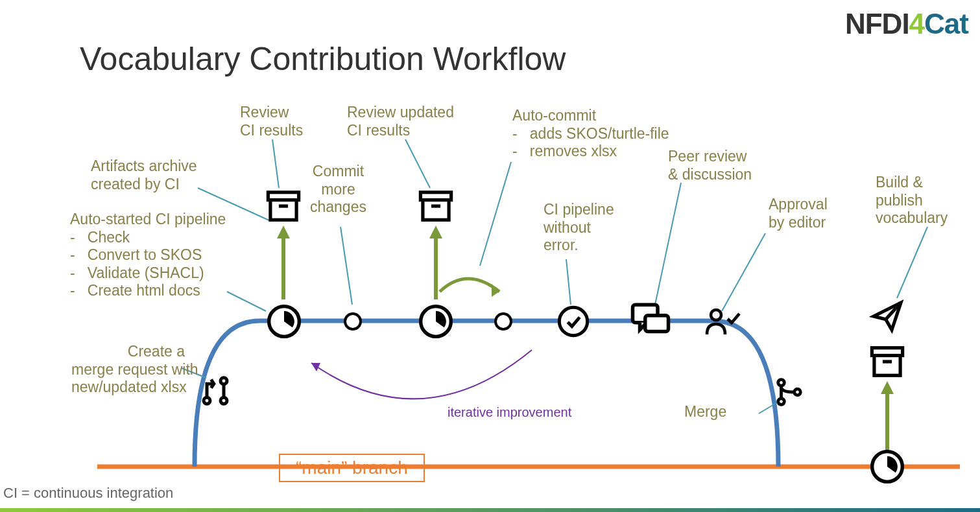  Describe the element at coordinates (144, 175) in the screenshot. I see `label-artifacts: Artifacts archive created by CI` at that location.